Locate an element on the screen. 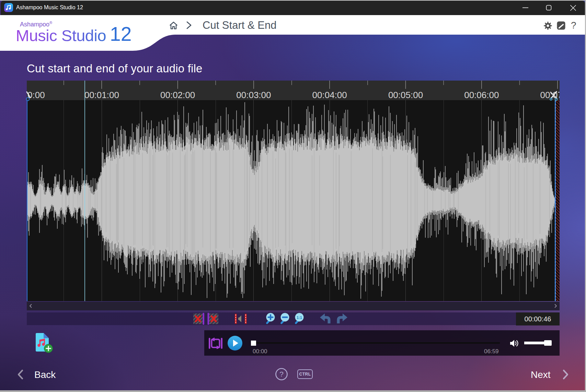 This screenshot has width=586, height=392. svg-text: 00:01:00 is located at coordinates (102, 95).